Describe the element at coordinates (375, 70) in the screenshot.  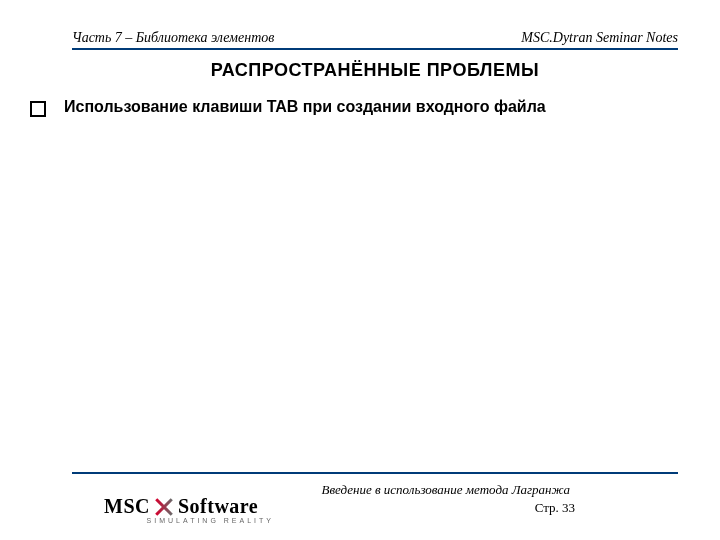
I see `page-title: РАСПРОСТРАНЁННЫЕ ПРОБЛЕМЫ` at that location.